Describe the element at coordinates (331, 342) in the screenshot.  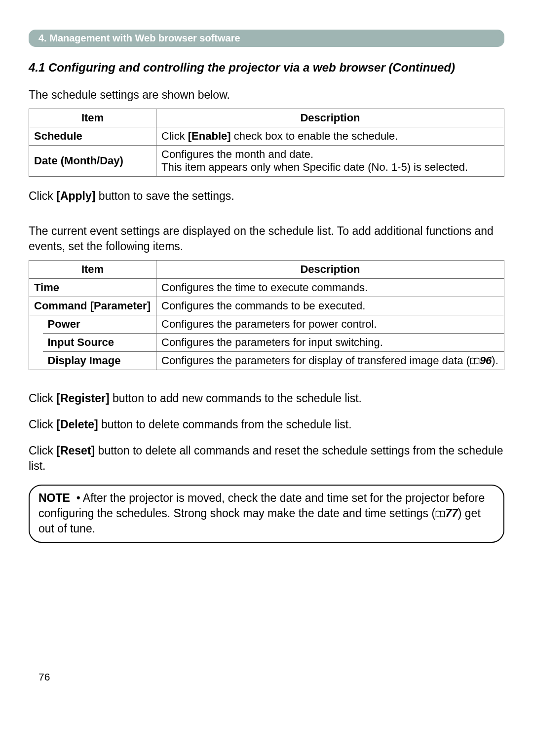
I see `cell-desc: Configures the parameters for input swit…` at that location.